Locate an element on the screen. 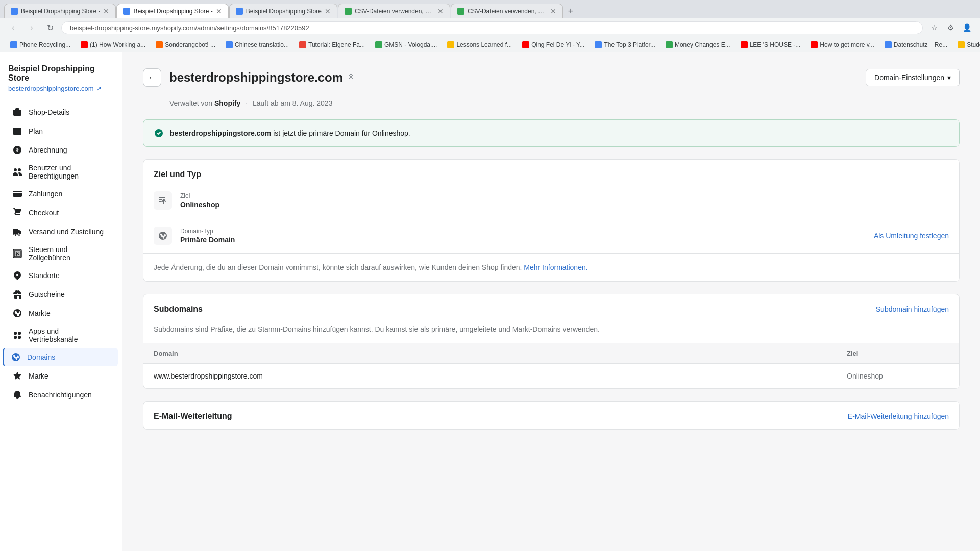  sidebar-item-versand: Versand und Zustellung is located at coordinates (61, 232).